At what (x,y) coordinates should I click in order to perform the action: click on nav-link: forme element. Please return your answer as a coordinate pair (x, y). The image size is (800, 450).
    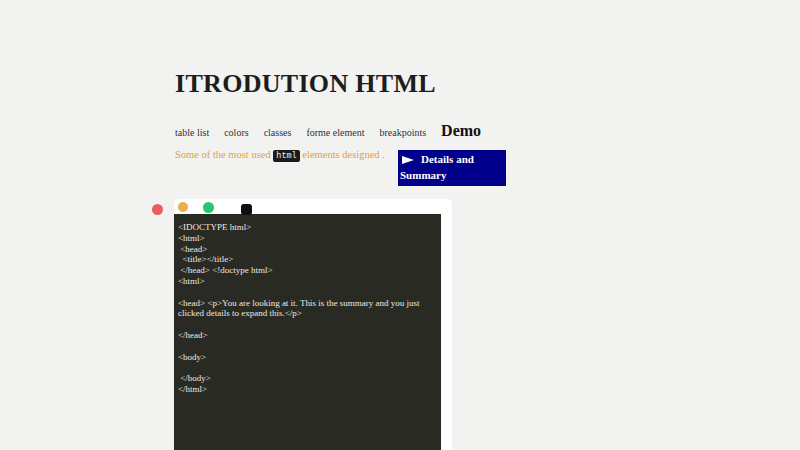
    Looking at the image, I should click on (335, 132).